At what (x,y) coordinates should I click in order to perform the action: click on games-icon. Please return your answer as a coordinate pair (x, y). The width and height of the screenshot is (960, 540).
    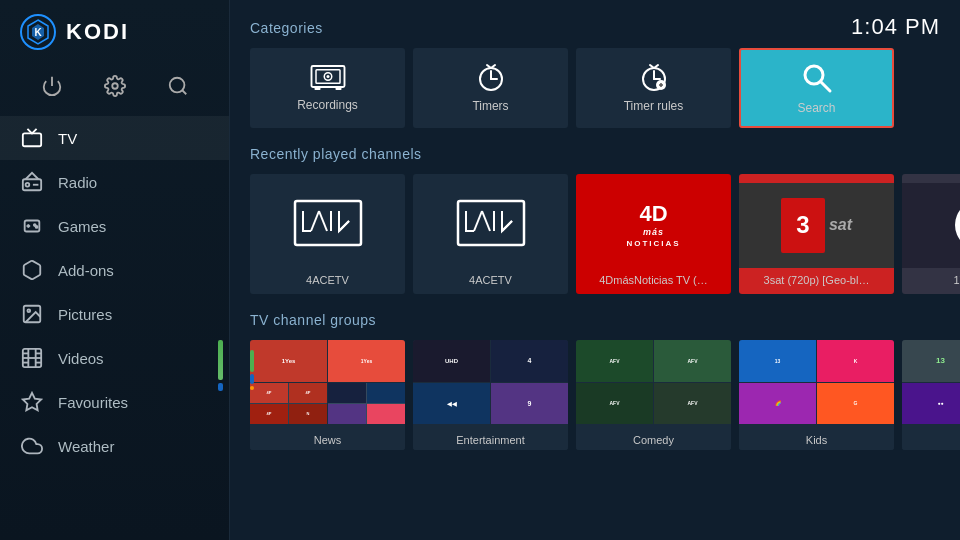
    Looking at the image, I should click on (32, 226).